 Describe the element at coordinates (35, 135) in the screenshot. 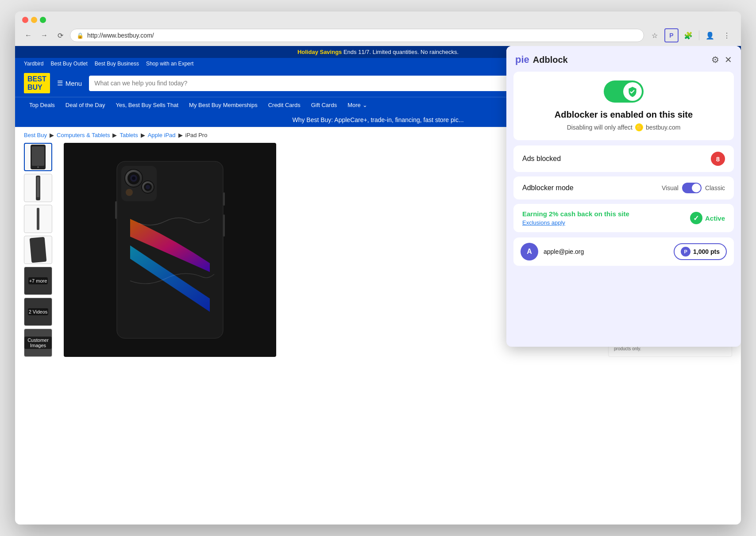

I see `breadcrumb-bestbuy: Best Buy` at that location.